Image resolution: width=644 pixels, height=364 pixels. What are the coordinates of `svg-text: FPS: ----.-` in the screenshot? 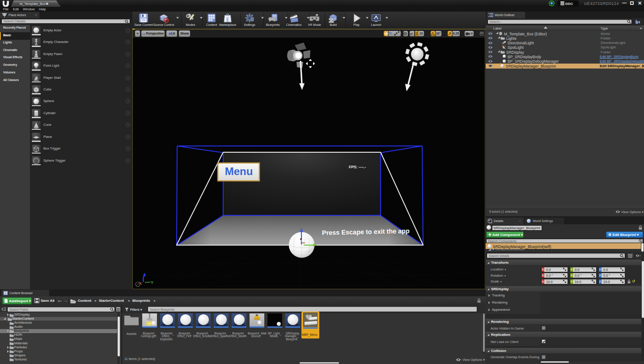 It's located at (357, 167).